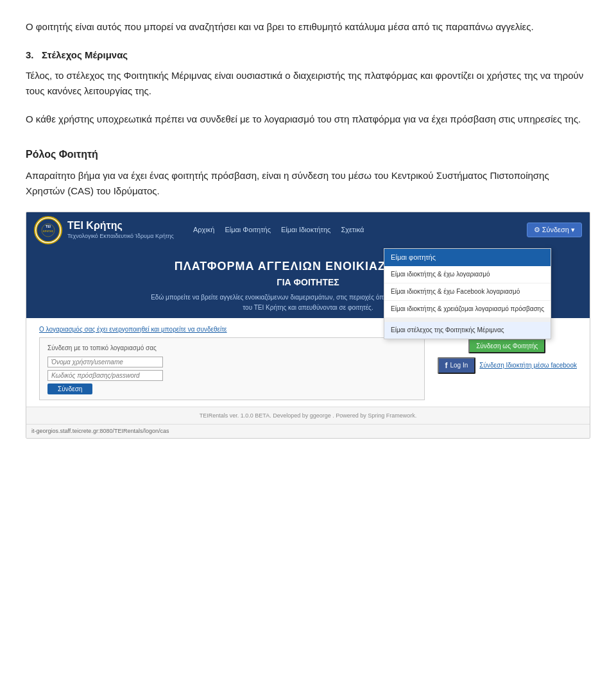 The height and width of the screenshot is (683, 616). I want to click on tei-logo: ΤΕΙ ΚΡΗΤΗΣ ΤΕΙ Κρήτης Τεχνολογικό Εκπαιδ…, so click(104, 230).